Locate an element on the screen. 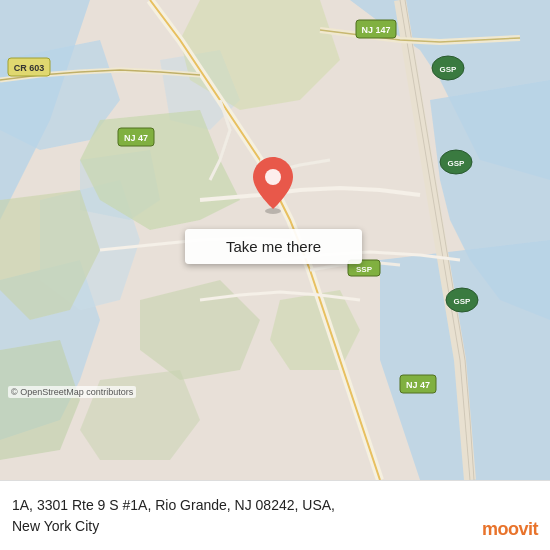 The width and height of the screenshot is (550, 550). brand-container: moovit is located at coordinates (510, 530).